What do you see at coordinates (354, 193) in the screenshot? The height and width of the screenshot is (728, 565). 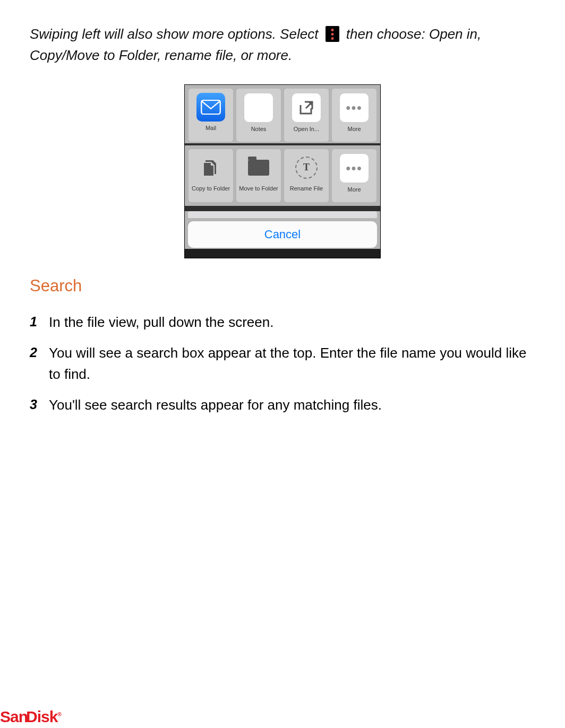 I see `action-tile-label: More` at bounding box center [354, 193].